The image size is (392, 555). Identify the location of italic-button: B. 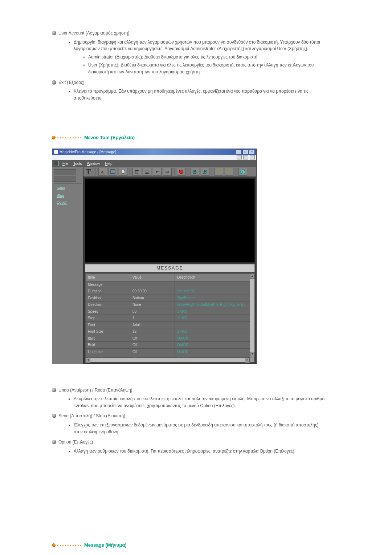
(205, 172).